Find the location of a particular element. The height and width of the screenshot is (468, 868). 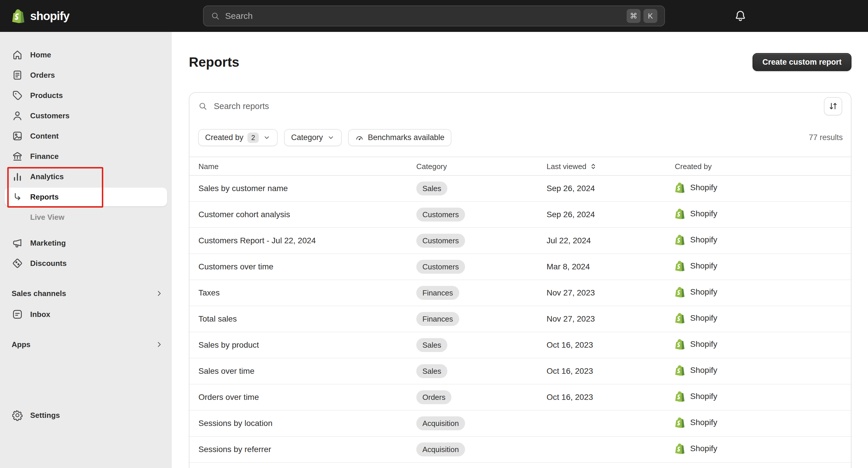

sidebar-item-label: Products is located at coordinates (46, 96).